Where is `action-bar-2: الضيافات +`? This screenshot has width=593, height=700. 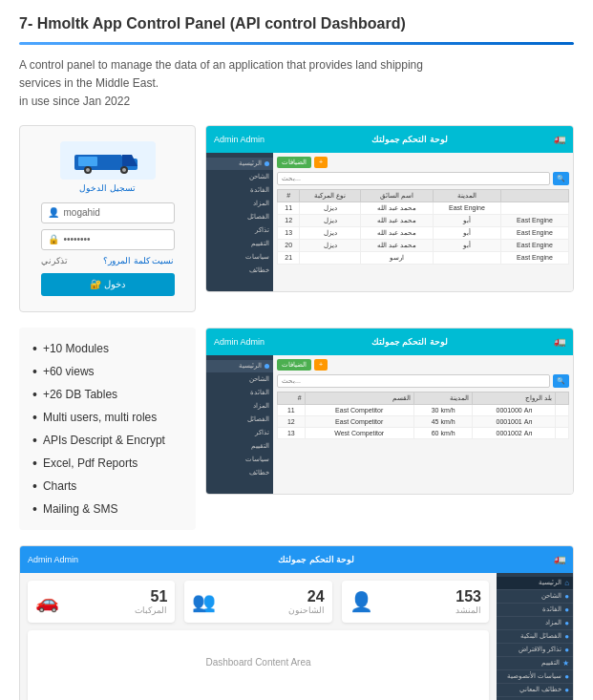
action-bar-2: الضيافات + is located at coordinates (423, 365).